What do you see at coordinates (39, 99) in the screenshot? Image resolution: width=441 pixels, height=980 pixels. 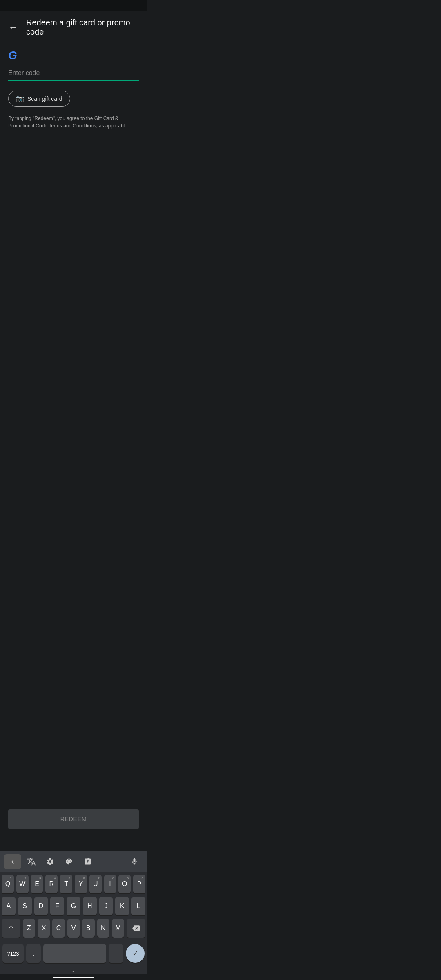 I see `scan-gift-card-button: 📷 Scan gift card` at bounding box center [39, 99].